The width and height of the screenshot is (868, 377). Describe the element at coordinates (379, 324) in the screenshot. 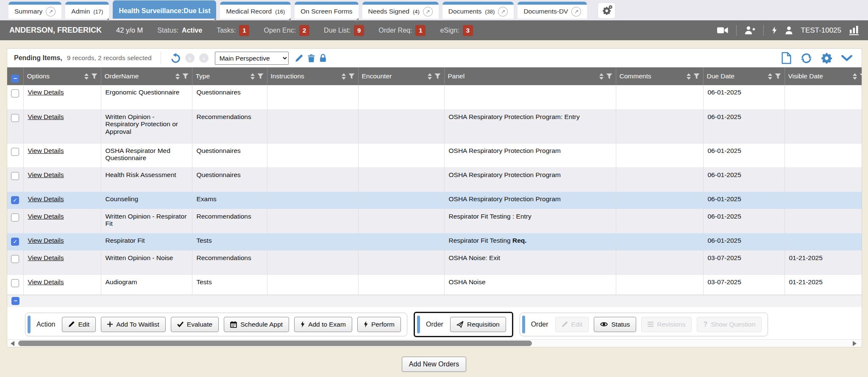

I see `perform-button: Perform` at that location.